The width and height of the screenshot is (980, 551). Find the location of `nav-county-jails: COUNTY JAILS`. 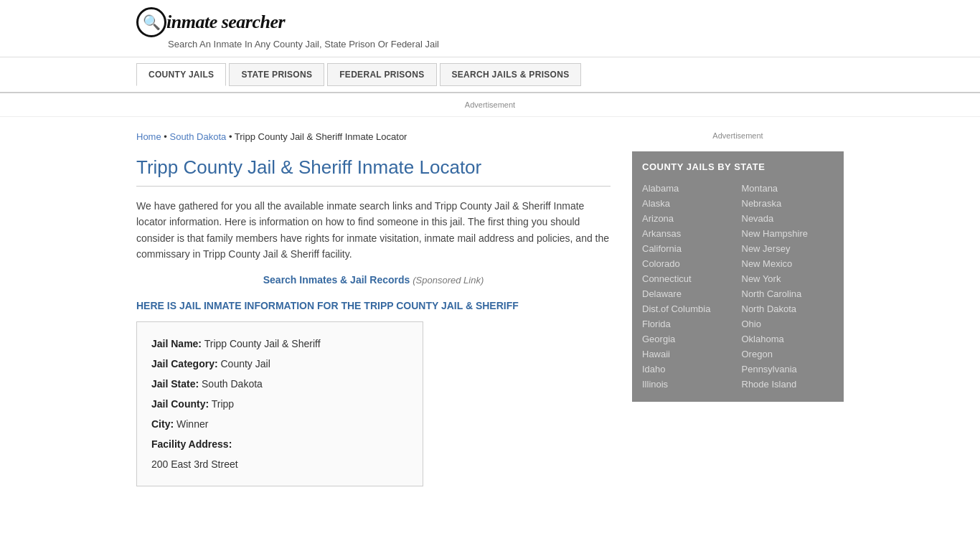

nav-county-jails: COUNTY JAILS is located at coordinates (181, 75).